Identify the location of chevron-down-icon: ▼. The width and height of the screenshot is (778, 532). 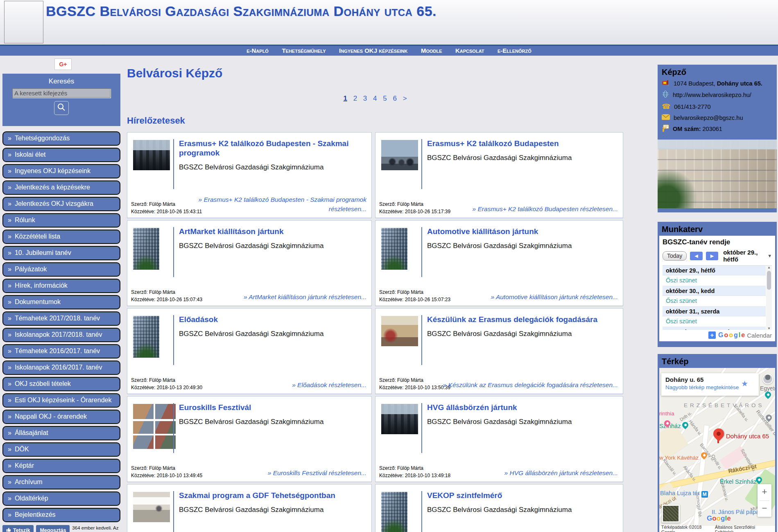
(770, 256).